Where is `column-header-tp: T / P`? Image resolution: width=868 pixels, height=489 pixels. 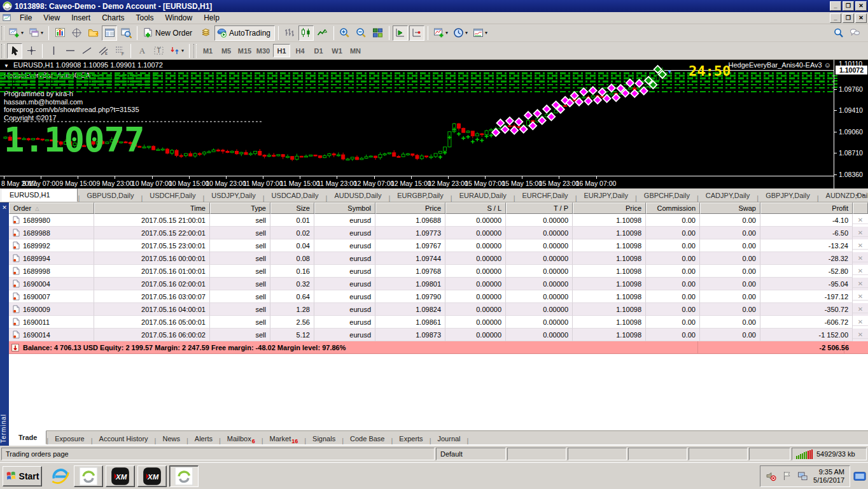 column-header-tp: T / P is located at coordinates (540, 208).